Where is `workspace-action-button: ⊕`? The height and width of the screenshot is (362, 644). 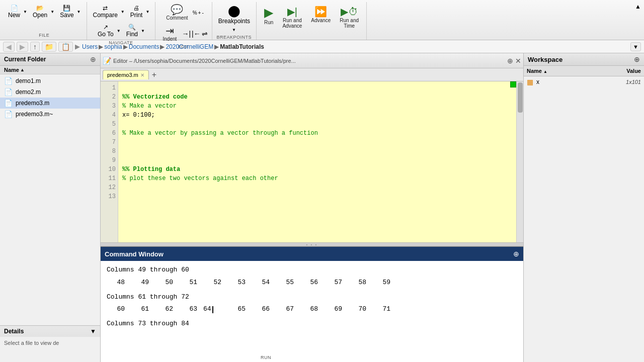
workspace-action-button: ⊕ is located at coordinates (637, 59).